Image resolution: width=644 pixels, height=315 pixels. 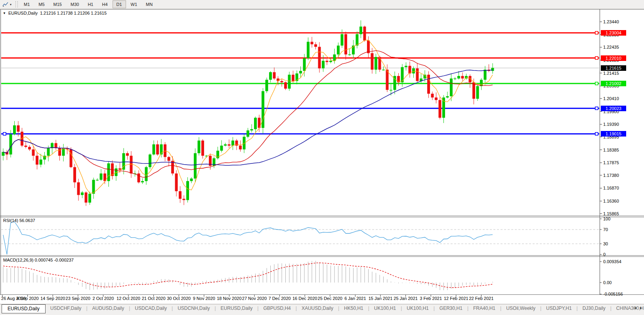 What do you see at coordinates (38, 260) in the screenshot?
I see `macd-indicator-label: MACD(12,26,9) 0.000745 -0.000237` at bounding box center [38, 260].